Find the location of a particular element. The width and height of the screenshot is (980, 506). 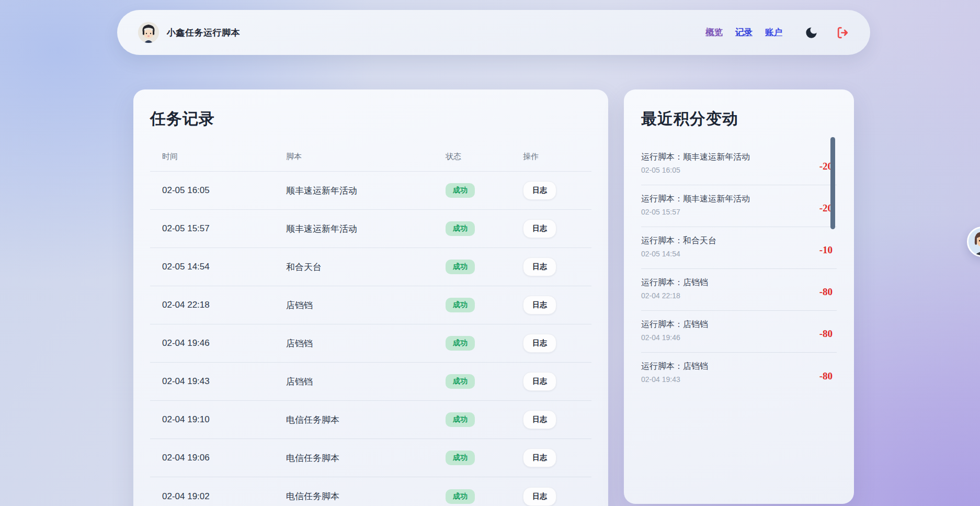

column-header-action: 操作 is located at coordinates (551, 157).